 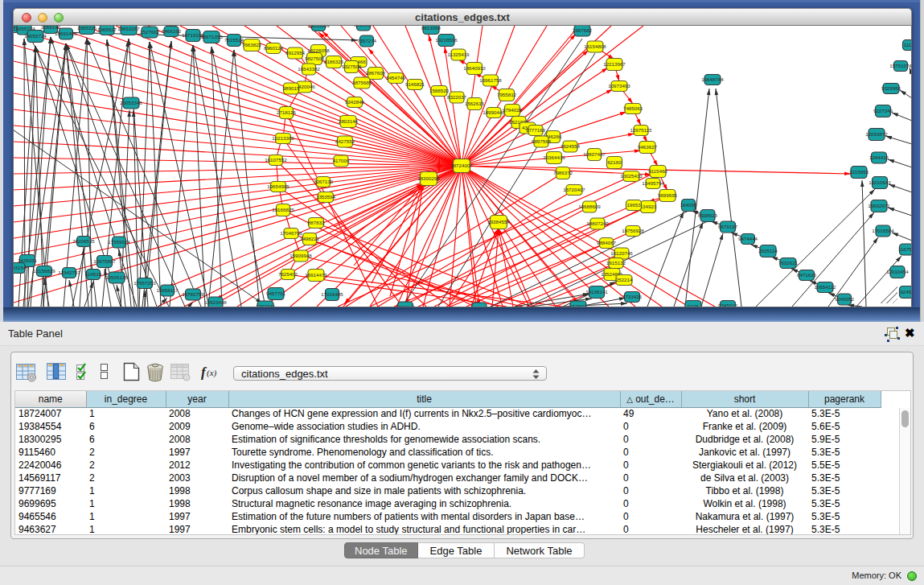 What do you see at coordinates (84, 241) in the screenshot?
I see `svg-text: 20206535` at bounding box center [84, 241].